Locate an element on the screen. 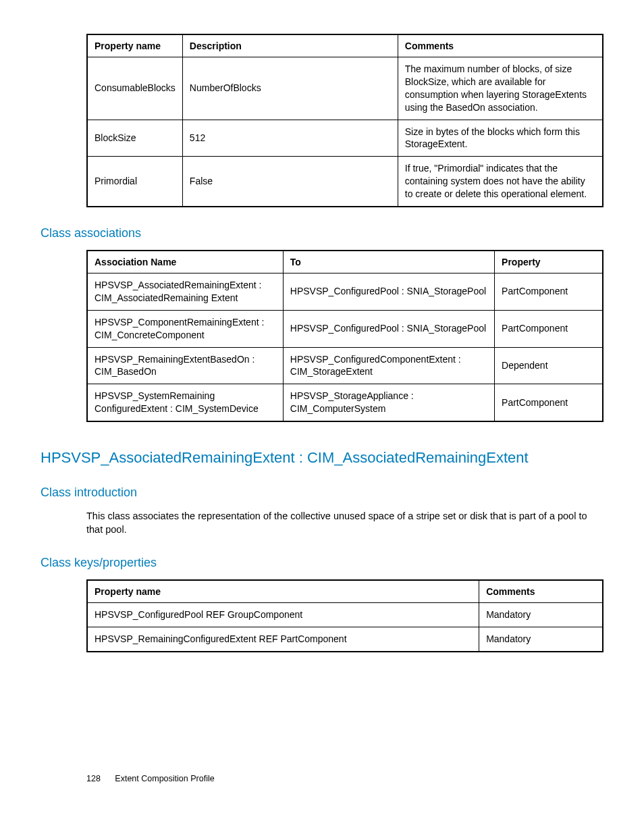 The image size is (644, 834). table-header-row: Association Name To Property is located at coordinates (345, 262).